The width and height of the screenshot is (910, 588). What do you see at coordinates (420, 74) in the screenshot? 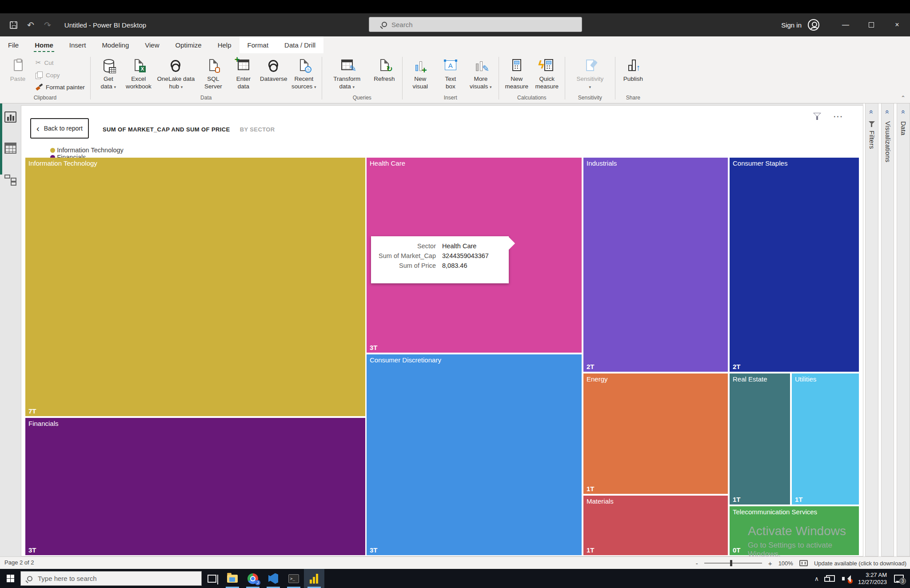
I see `new-visual-button: + Newvisual` at bounding box center [420, 74].